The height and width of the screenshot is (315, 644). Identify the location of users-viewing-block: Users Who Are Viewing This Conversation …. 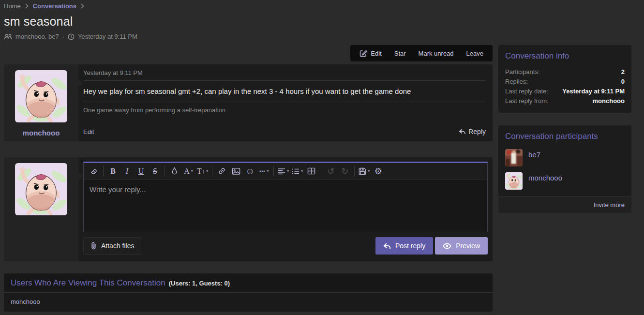
(248, 292).